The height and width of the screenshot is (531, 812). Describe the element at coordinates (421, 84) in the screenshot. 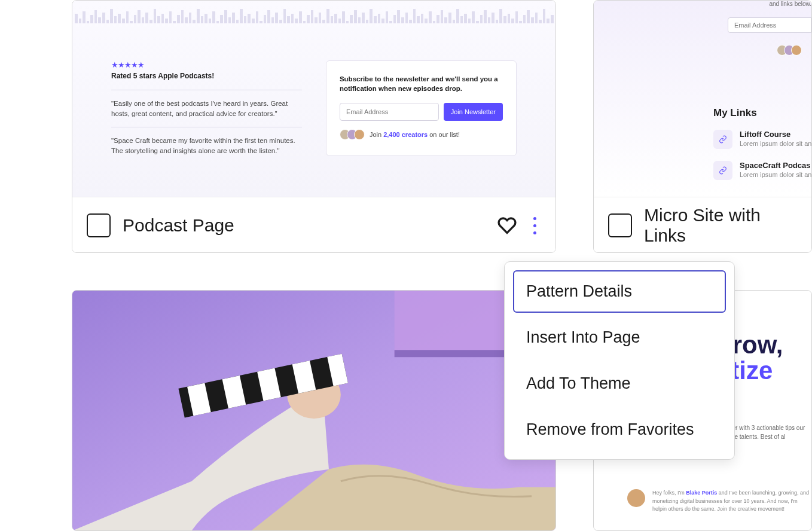

I see `subscribe-title: Subscribe to the newsletter and we'll se…` at that location.